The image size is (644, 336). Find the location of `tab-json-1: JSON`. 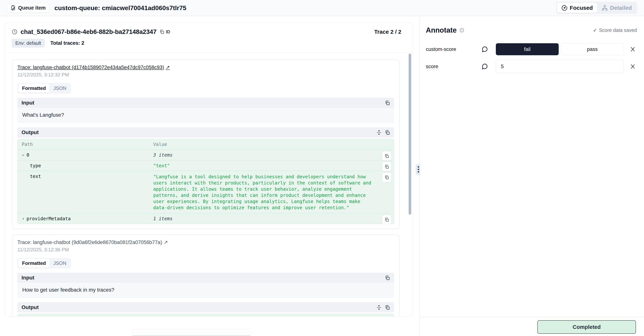

tab-json-1: JSON is located at coordinates (60, 88).